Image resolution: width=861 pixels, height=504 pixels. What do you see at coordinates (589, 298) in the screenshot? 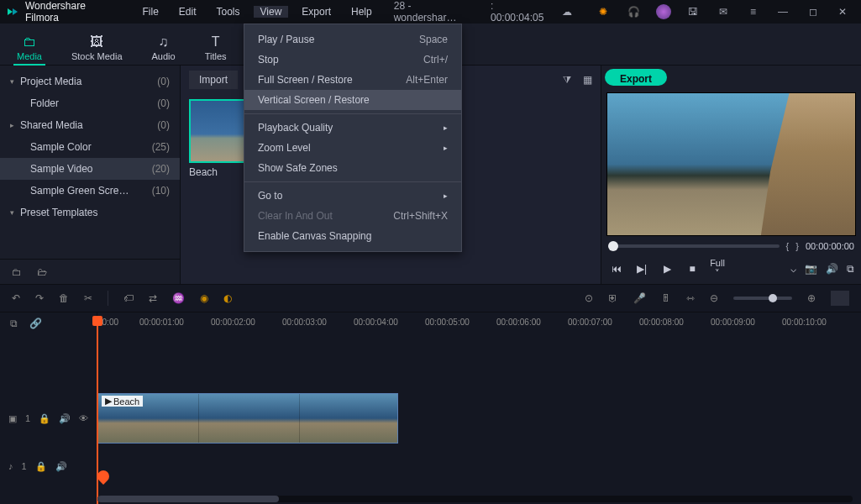
I see `marker-icon-tb: ⊙` at bounding box center [589, 298].